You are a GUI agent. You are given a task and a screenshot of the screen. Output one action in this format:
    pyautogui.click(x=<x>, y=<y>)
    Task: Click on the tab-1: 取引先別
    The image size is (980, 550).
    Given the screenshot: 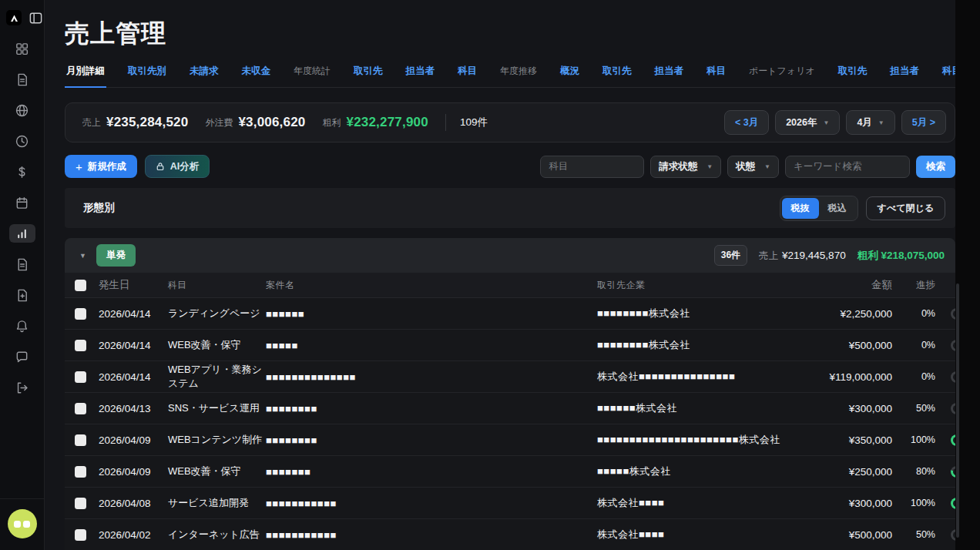 What is the action you would take?
    pyautogui.click(x=147, y=75)
    